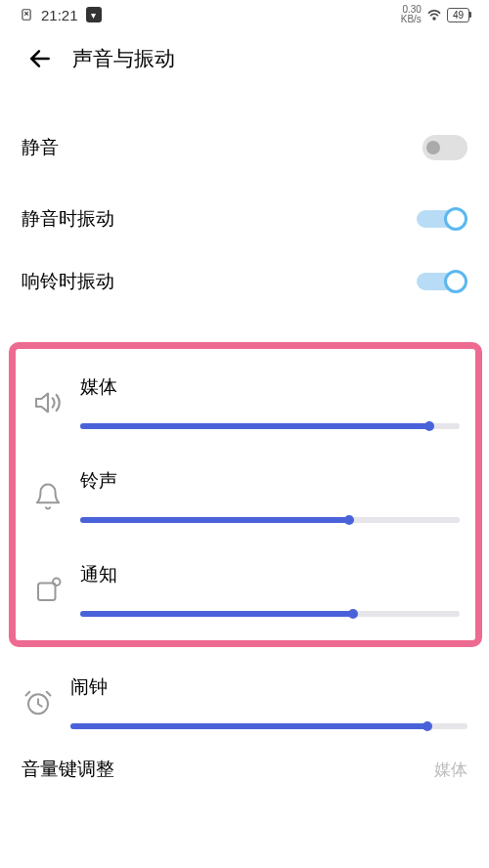  Describe the element at coordinates (270, 481) in the screenshot. I see `ringtone-volume-label: 铃声` at that location.